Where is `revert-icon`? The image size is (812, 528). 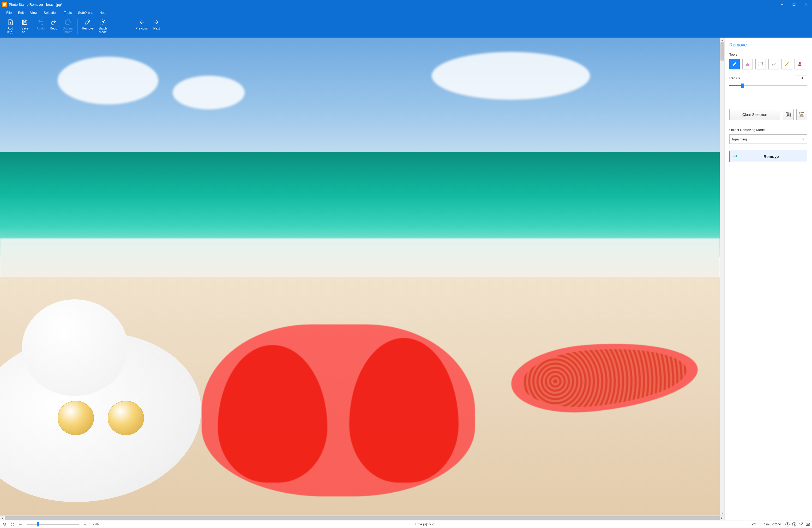
revert-icon is located at coordinates (68, 22).